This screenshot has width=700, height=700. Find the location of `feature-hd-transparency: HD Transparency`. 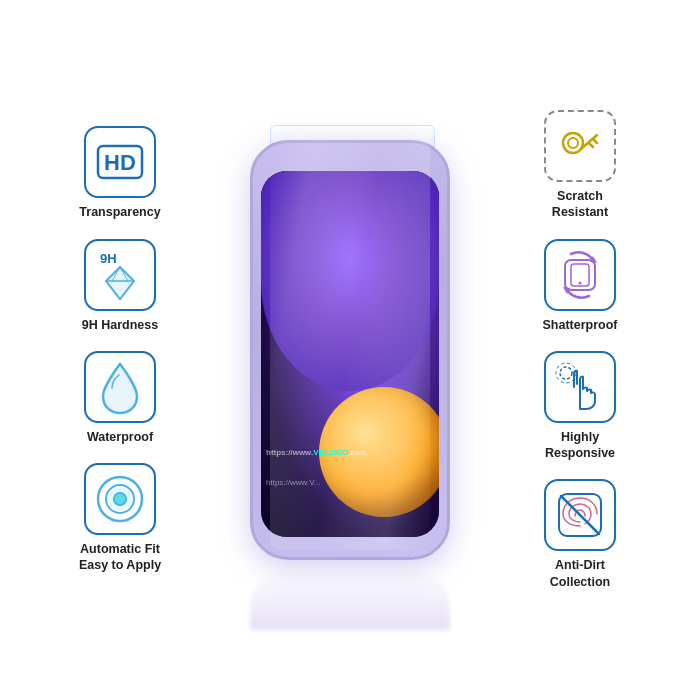

feature-hd-transparency: HD Transparency is located at coordinates (120, 173).